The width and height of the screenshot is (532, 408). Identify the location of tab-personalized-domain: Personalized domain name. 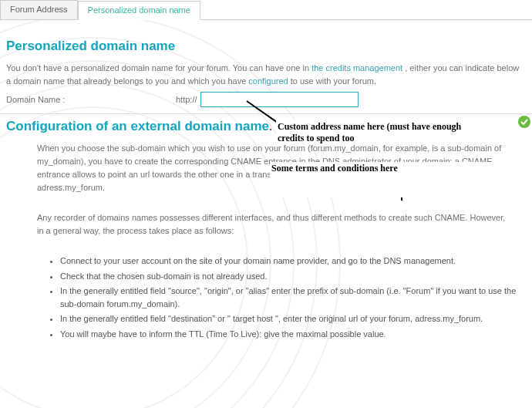
(139, 11).